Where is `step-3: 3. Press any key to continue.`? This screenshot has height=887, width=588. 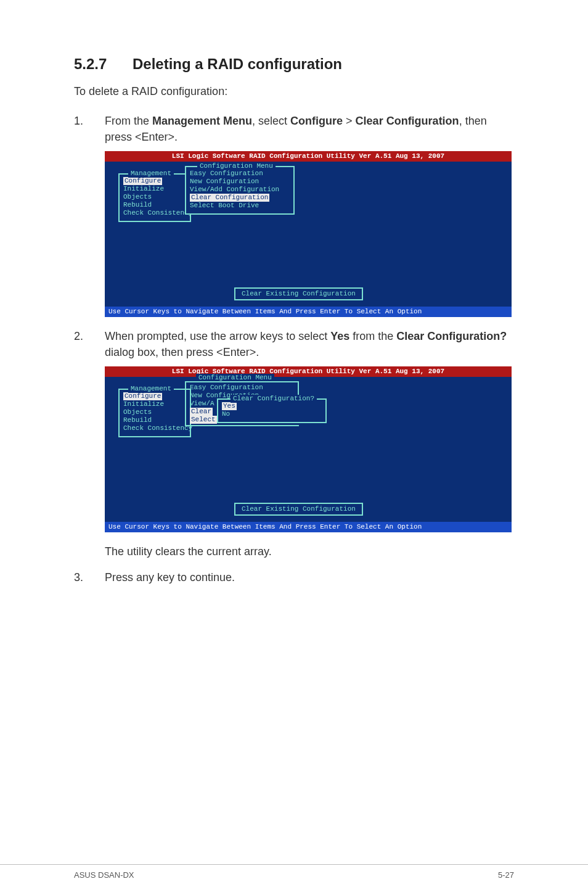
step-3: 3. Press any key to continue. is located at coordinates (294, 577).